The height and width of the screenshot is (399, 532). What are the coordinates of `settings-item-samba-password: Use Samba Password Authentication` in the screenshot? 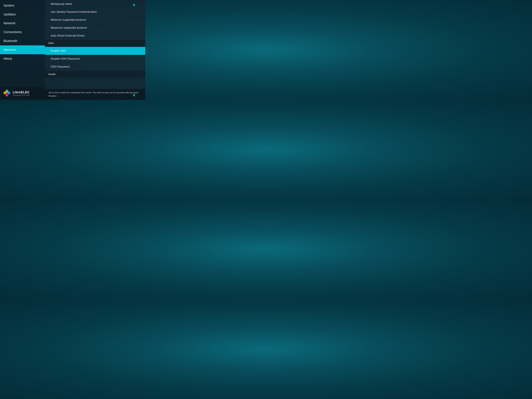 It's located at (95, 12).